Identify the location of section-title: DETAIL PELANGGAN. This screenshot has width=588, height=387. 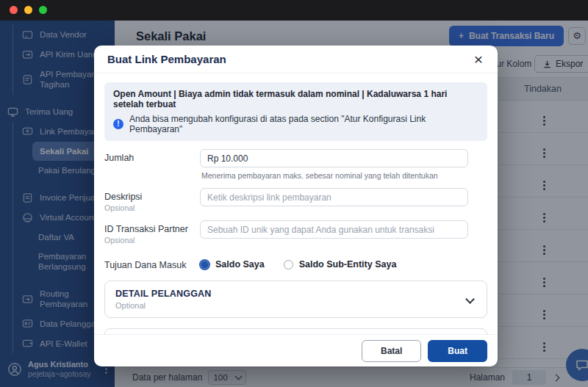
(163, 294).